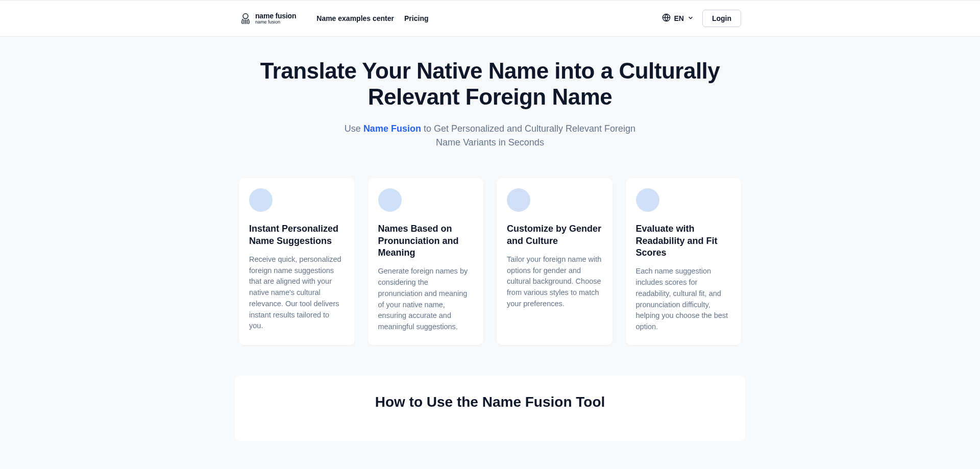 This screenshot has width=980, height=469. I want to click on nav-link-examples: Name examples center, so click(355, 18).